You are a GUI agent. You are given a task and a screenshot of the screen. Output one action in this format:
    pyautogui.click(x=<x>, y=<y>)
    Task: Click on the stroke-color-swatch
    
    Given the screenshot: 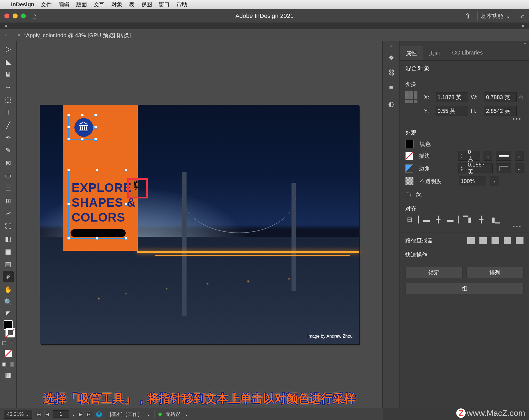 What is the action you would take?
    pyautogui.click(x=10, y=333)
    